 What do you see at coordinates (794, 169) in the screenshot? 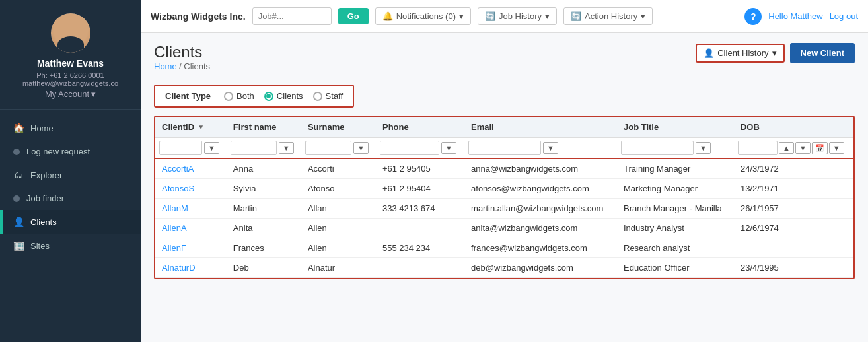
I see `cell-dob: 24/3/1972` at bounding box center [794, 169].